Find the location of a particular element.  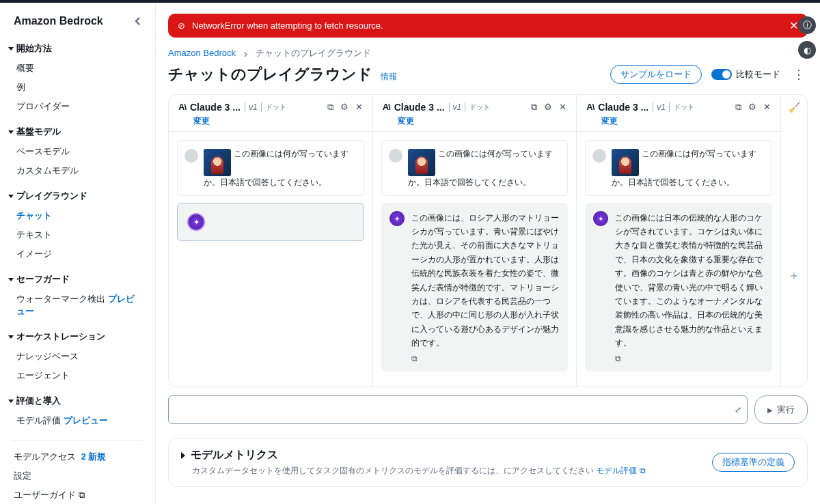

broom-icon: 🧹 is located at coordinates (794, 107).